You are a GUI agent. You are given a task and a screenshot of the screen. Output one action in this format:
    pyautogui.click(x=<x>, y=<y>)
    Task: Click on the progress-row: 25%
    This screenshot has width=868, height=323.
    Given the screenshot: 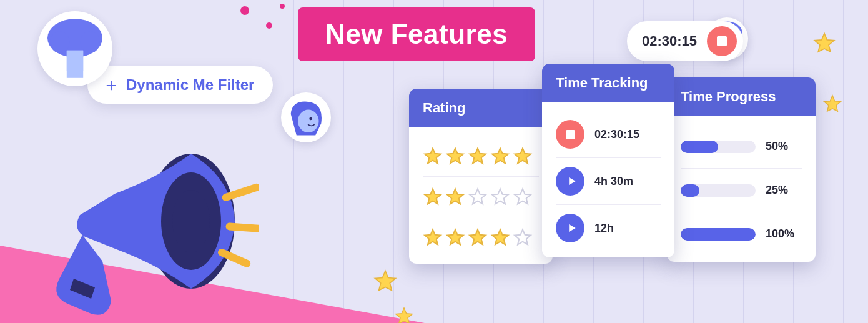 What is the action you would take?
    pyautogui.click(x=741, y=191)
    